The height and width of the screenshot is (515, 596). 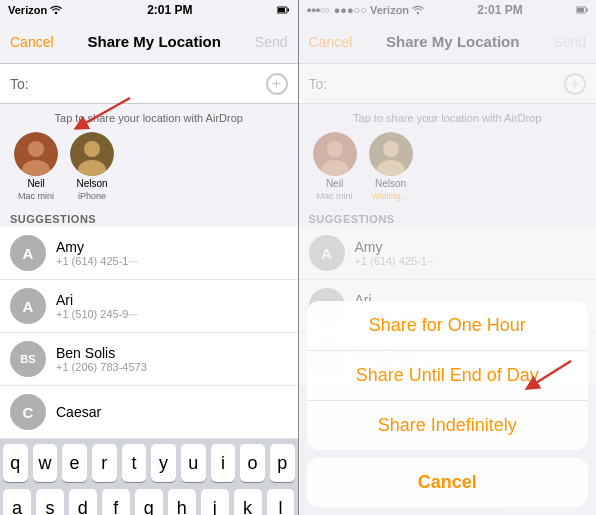 What do you see at coordinates (149, 412) in the screenshot?
I see `suggestion-item-caesar-left: C Caesar` at bounding box center [149, 412].